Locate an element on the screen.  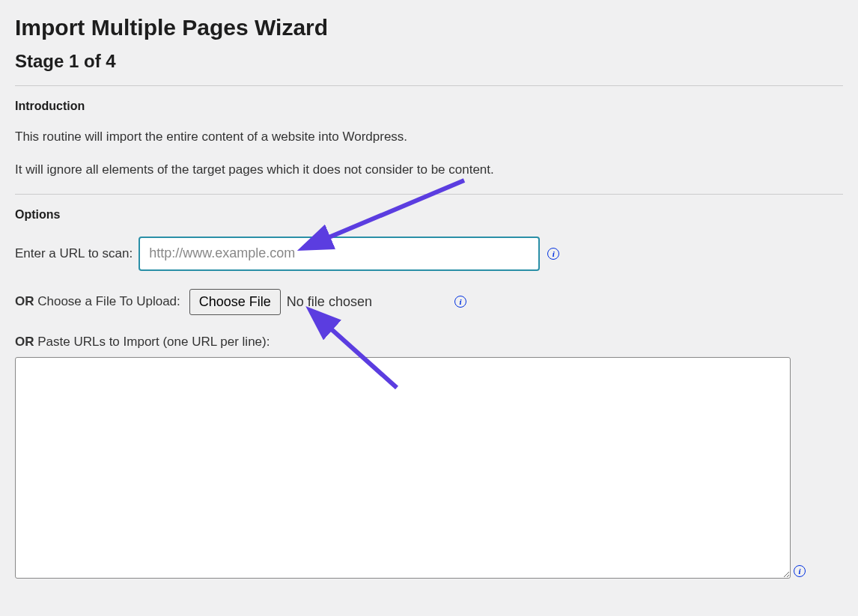
introduction-text-2: It will ignore all elements of the targe… is located at coordinates (429, 170).